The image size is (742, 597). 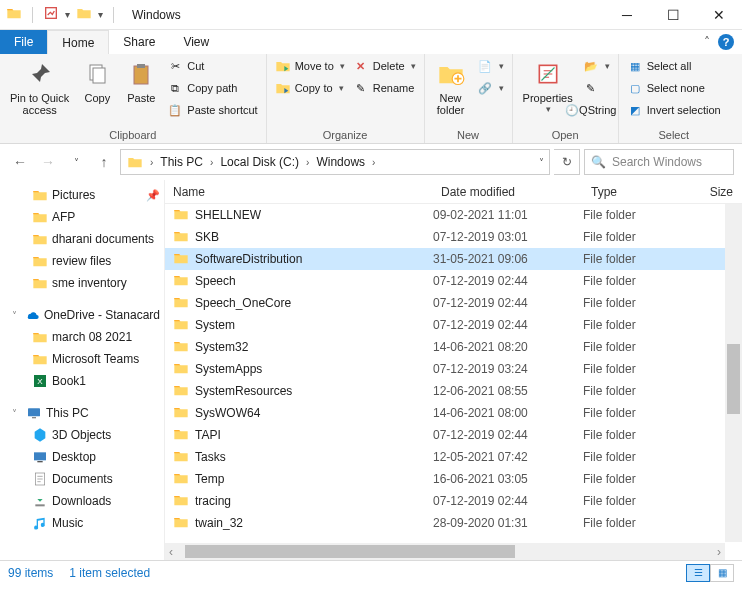 I want to click on scroll-right-icon: ›, so click(x=719, y=552).